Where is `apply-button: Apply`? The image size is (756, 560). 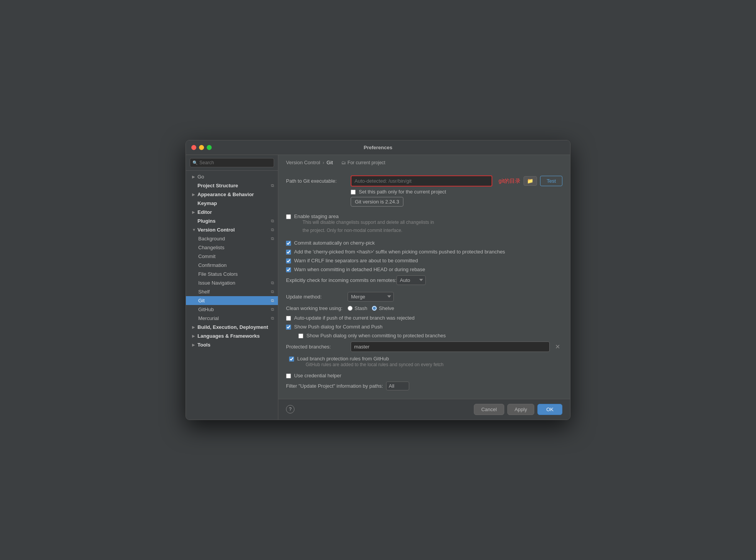
apply-button: Apply is located at coordinates (521, 409).